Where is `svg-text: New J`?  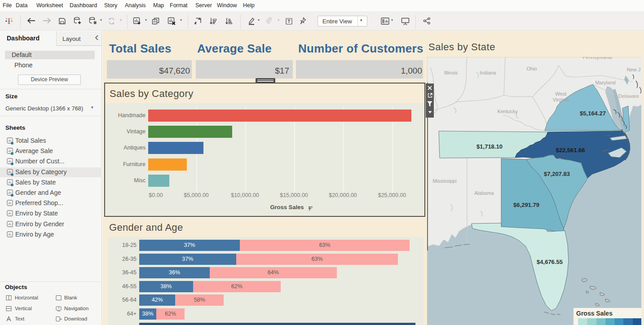 svg-text: New J is located at coordinates (634, 70).